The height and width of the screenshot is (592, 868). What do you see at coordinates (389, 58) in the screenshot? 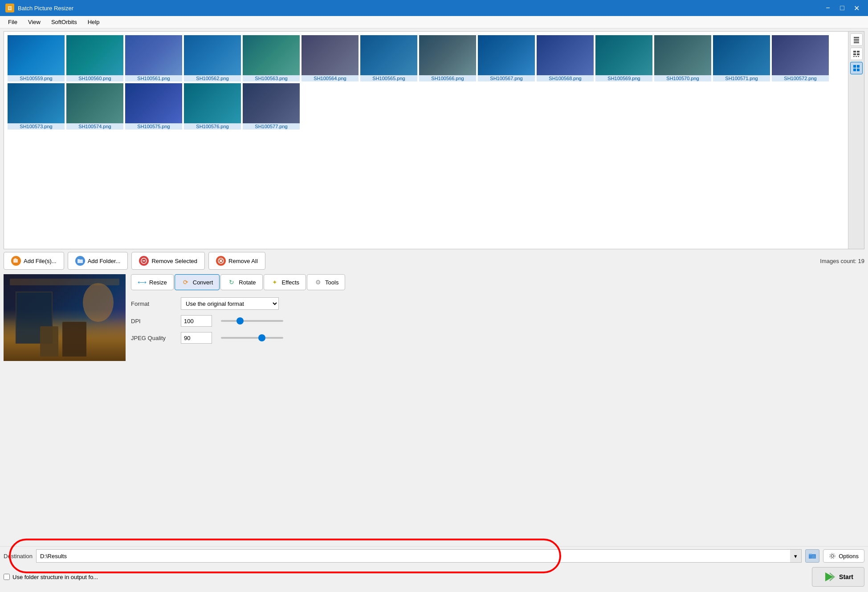
I see `gallery-item-6: SH100565.png` at bounding box center [389, 58].